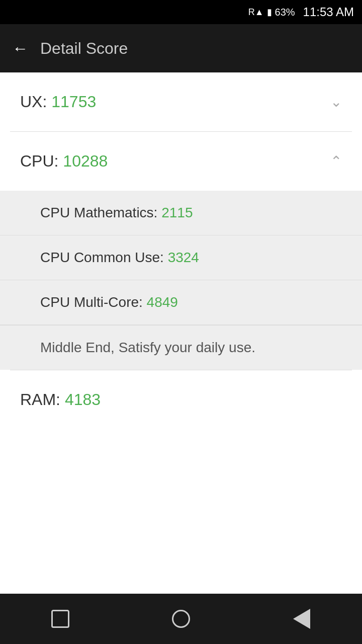 Image resolution: width=362 pixels, height=644 pixels. Describe the element at coordinates (181, 48) in the screenshot. I see `app-bar: ← Detail Score` at that location.